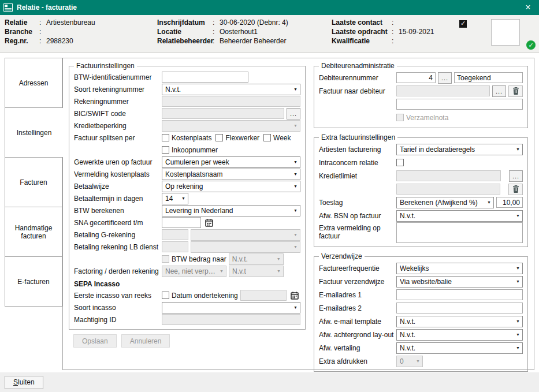 This screenshot has height=392, width=539. I want to click on betaalwijze-select: Op rekening, so click(231, 186).